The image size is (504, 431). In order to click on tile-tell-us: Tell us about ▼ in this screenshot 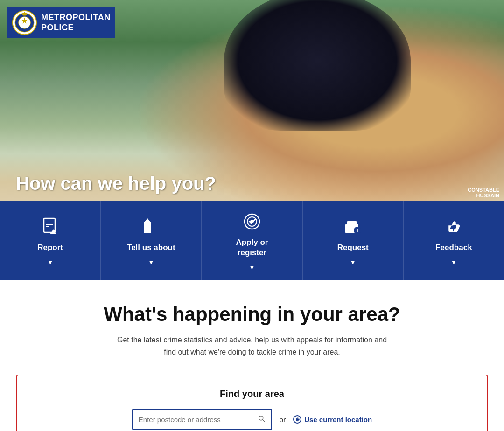, I will do `click(151, 240)`.